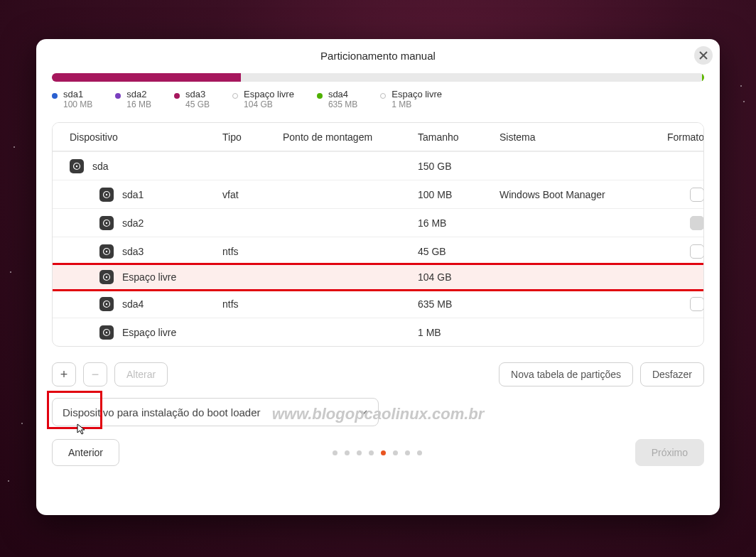 This screenshot has width=756, height=557. I want to click on partition-size: 16 MB, so click(459, 223).